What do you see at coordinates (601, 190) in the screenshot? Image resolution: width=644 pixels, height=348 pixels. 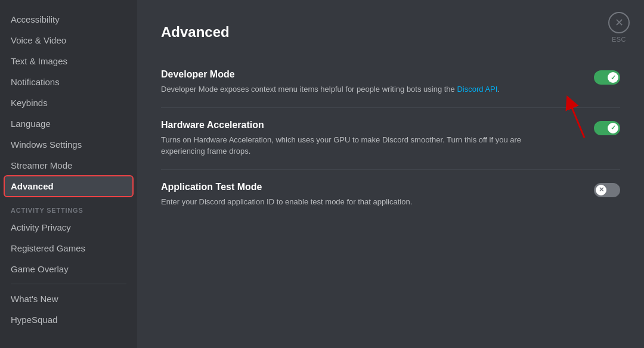 I see `application-test-mode-toggle-knob: ✕` at bounding box center [601, 190].